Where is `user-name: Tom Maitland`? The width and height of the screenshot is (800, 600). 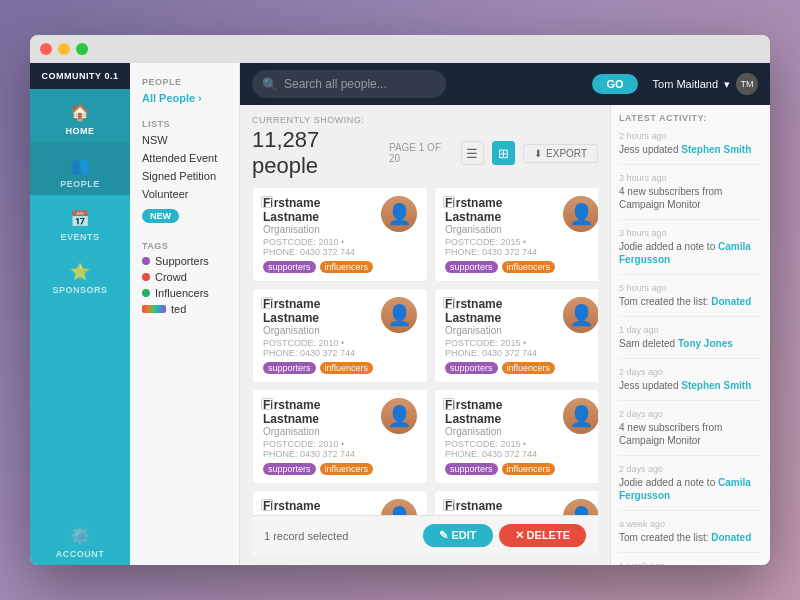 user-name: Tom Maitland is located at coordinates (686, 84).